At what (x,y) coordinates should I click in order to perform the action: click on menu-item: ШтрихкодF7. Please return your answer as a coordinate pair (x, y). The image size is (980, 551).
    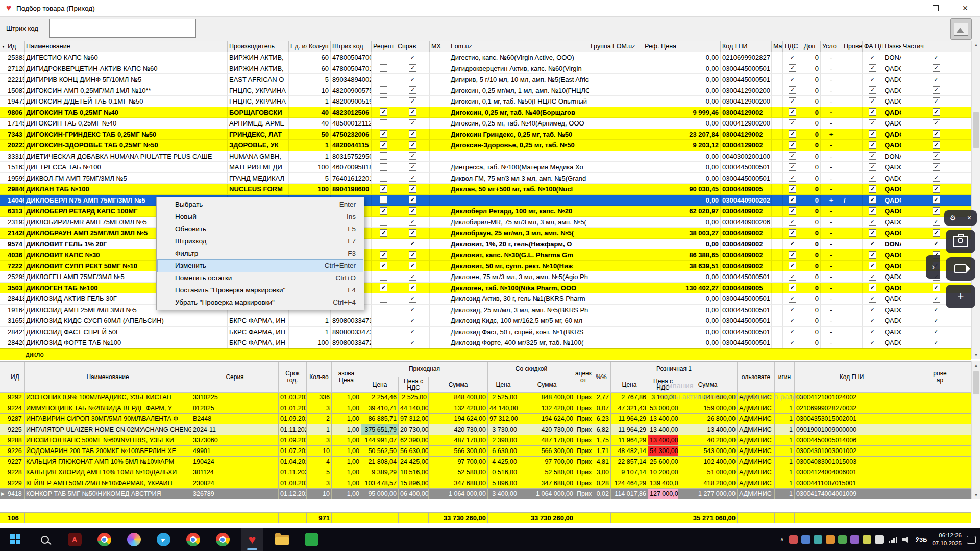
    Looking at the image, I should click on (260, 241).